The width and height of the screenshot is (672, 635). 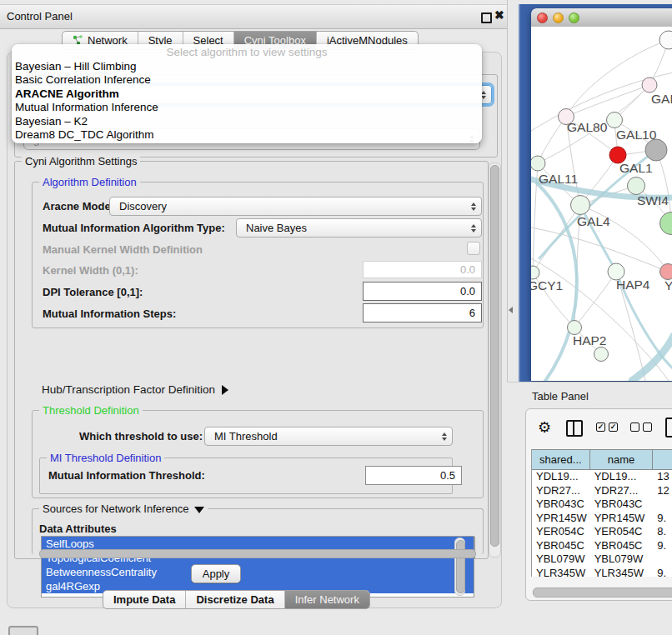 What do you see at coordinates (602, 532) in the screenshot?
I see `table-row: YER054CYER054C8.` at bounding box center [602, 532].